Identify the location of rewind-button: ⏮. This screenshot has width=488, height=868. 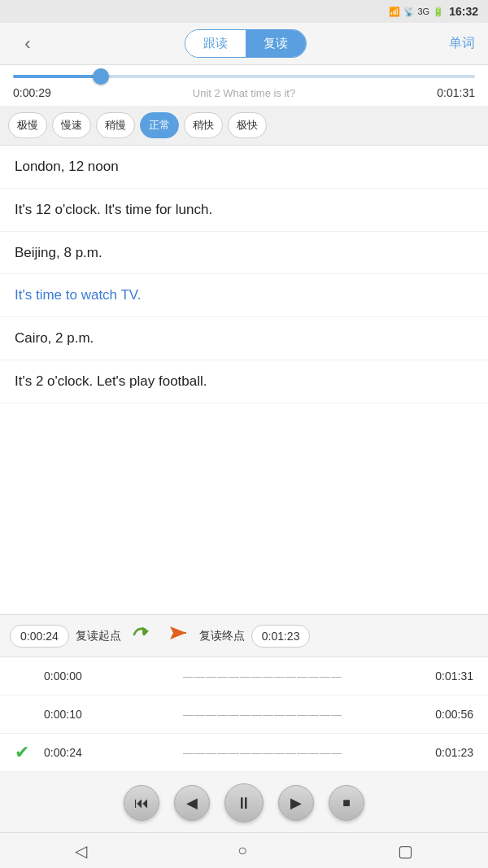
(142, 803).